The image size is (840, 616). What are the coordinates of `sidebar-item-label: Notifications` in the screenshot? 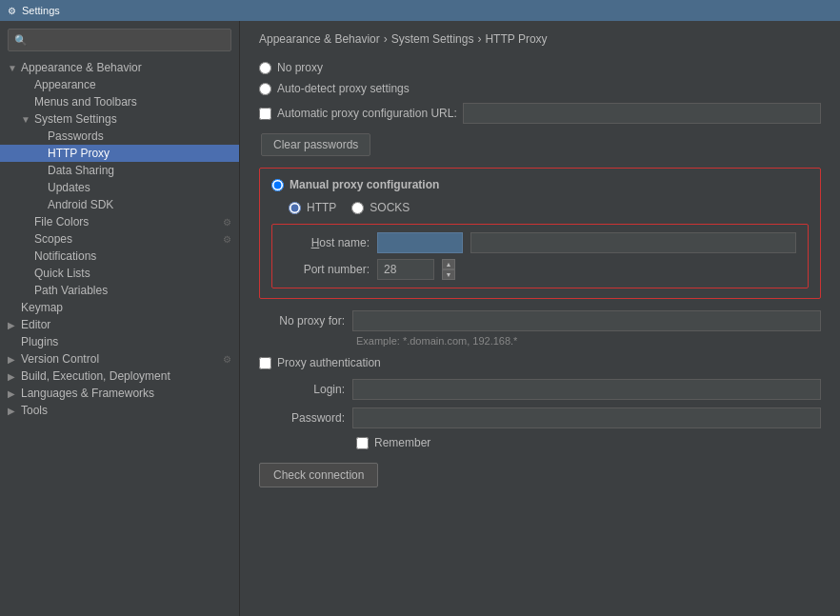 It's located at (65, 256).